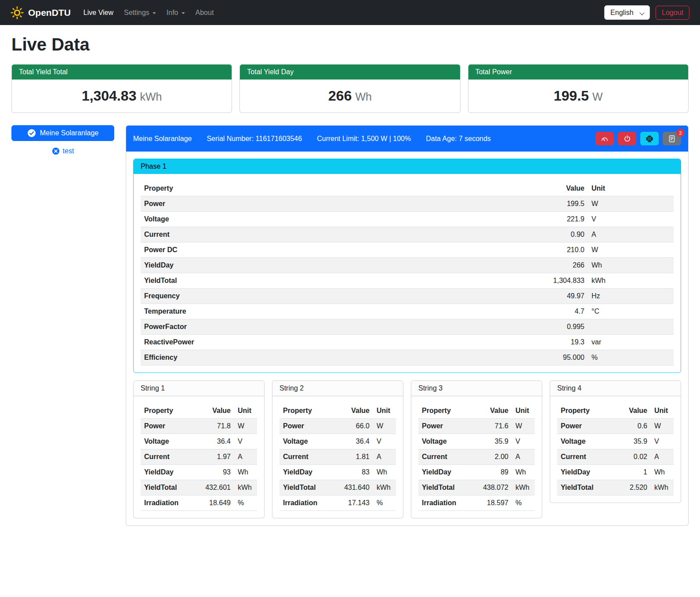 The height and width of the screenshot is (597, 700). I want to click on sidebar-item-test: test, so click(63, 151).